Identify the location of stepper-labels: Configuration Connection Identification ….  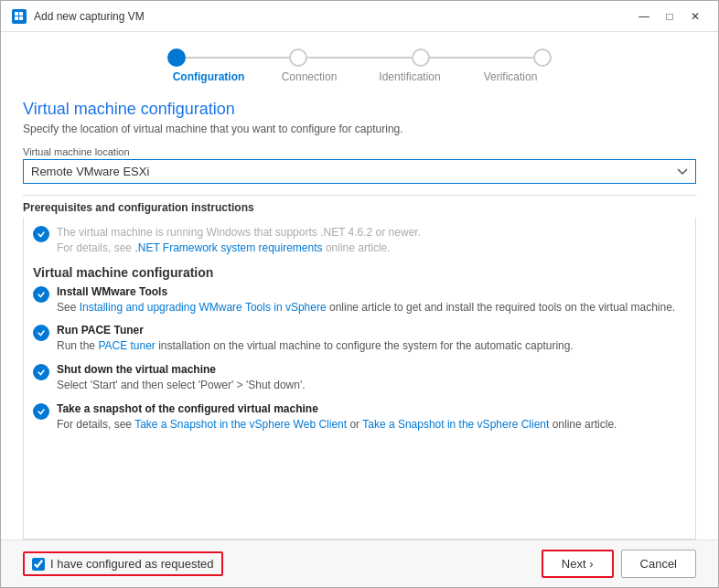
(360, 77).